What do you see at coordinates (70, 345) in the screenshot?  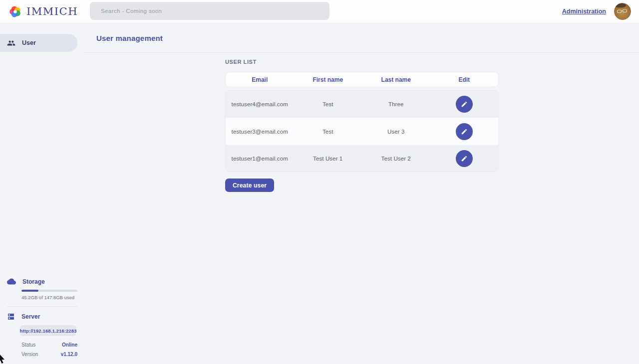 I see `status-value: Online` at bounding box center [70, 345].